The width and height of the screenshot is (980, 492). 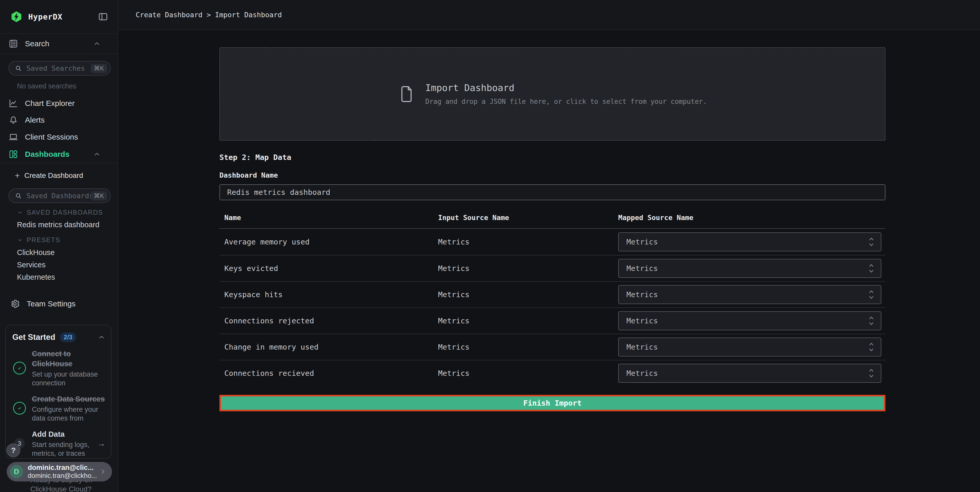 I want to click on get-started-item-add-data: 3 Add Data Start sending logs, metrics, …, so click(x=59, y=444).